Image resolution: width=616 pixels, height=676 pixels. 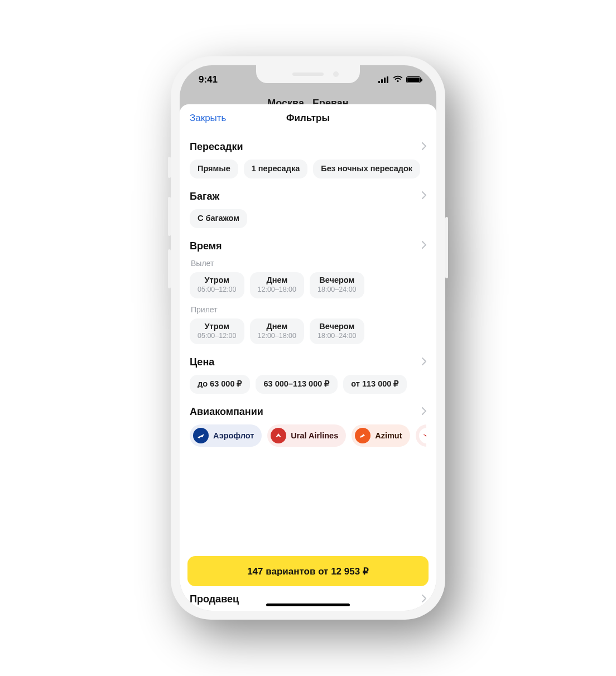 I want to click on status-time: 9:41, so click(x=208, y=80).